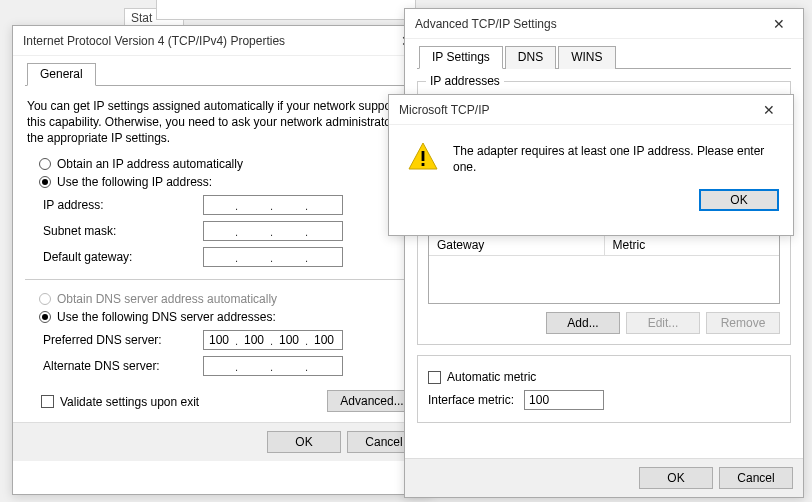 Image resolution: width=812 pixels, height=502 pixels. I want to click on subnet-mask-field: . . ., so click(273, 231).